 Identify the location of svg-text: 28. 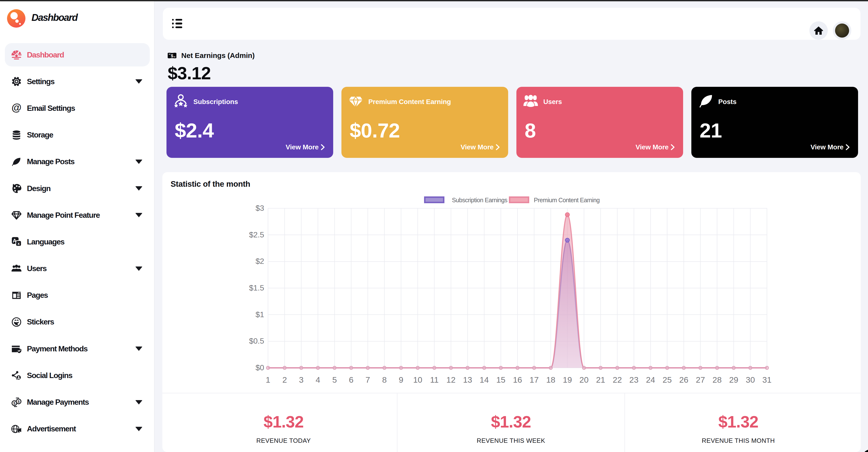
(717, 380).